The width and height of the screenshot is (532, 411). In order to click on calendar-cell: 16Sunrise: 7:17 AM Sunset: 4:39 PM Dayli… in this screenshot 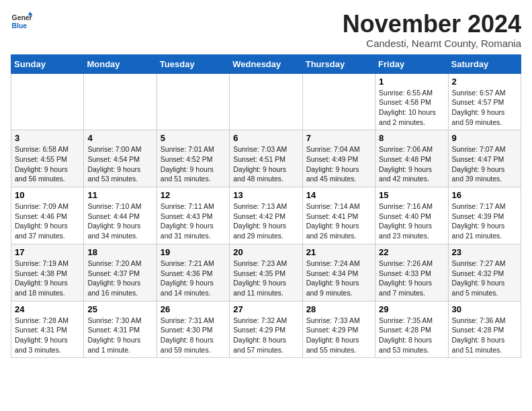, I will do `click(484, 216)`.